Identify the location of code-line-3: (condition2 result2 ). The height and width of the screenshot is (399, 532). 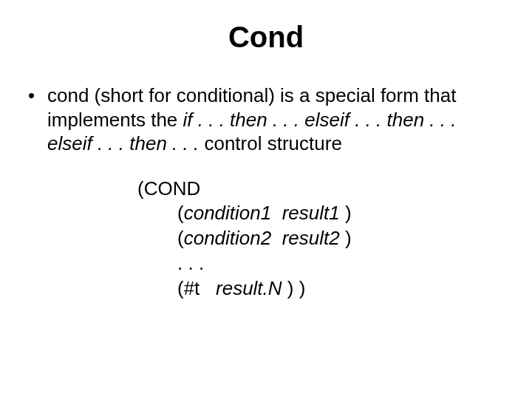
(321, 239).